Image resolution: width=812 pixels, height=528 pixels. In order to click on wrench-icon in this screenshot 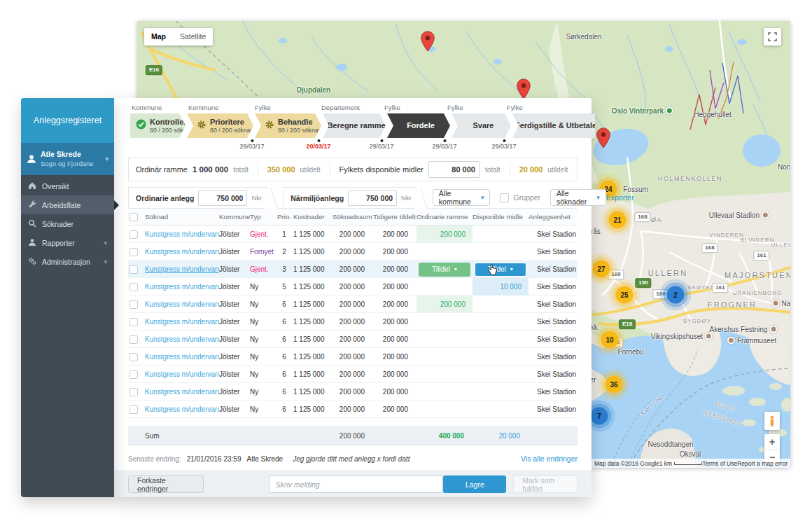, I will do `click(32, 205)`.